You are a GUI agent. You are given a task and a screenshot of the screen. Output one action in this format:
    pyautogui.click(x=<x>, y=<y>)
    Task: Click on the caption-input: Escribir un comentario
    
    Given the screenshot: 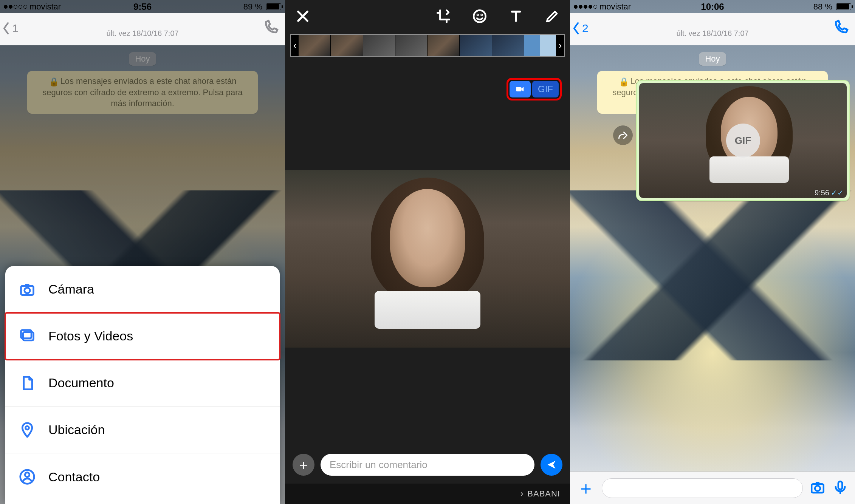 What is the action you would take?
    pyautogui.click(x=428, y=465)
    